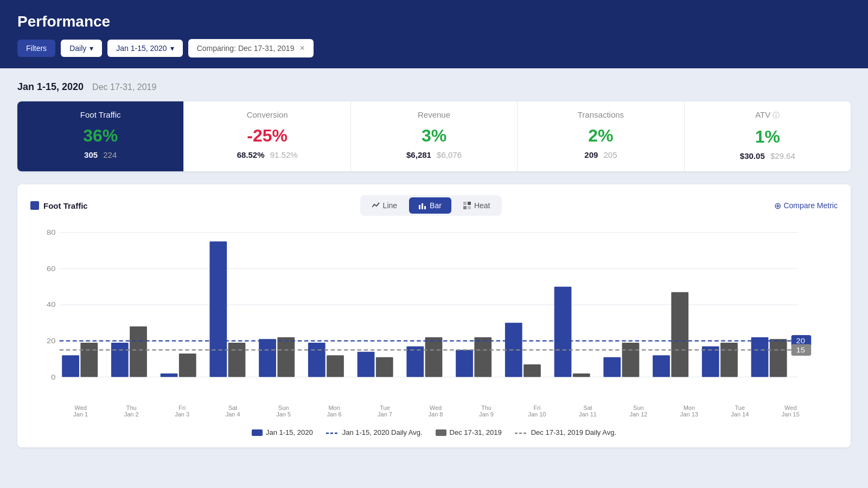  Describe the element at coordinates (486, 411) in the screenshot. I see `x-label: ThuJan 9` at that location.